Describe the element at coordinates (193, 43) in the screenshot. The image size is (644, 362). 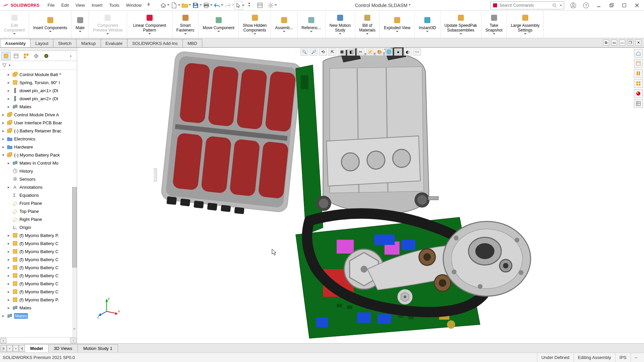
I see `tab-mbd: MBD` at that location.